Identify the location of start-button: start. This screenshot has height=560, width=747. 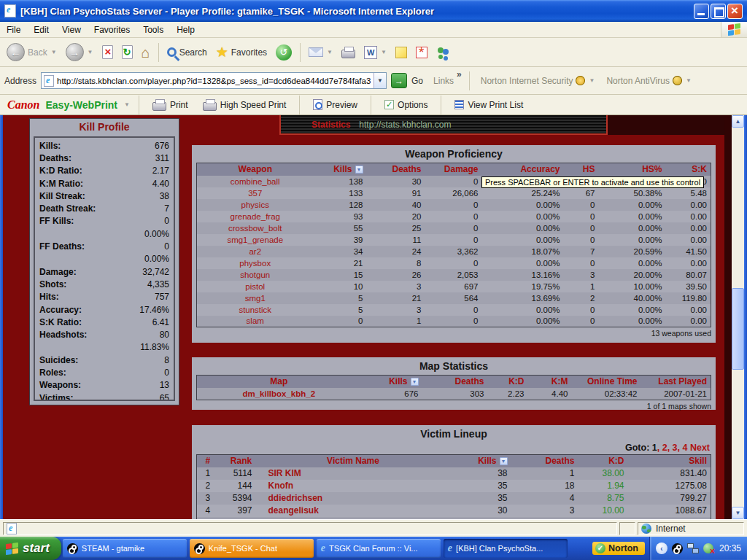
(31, 548).